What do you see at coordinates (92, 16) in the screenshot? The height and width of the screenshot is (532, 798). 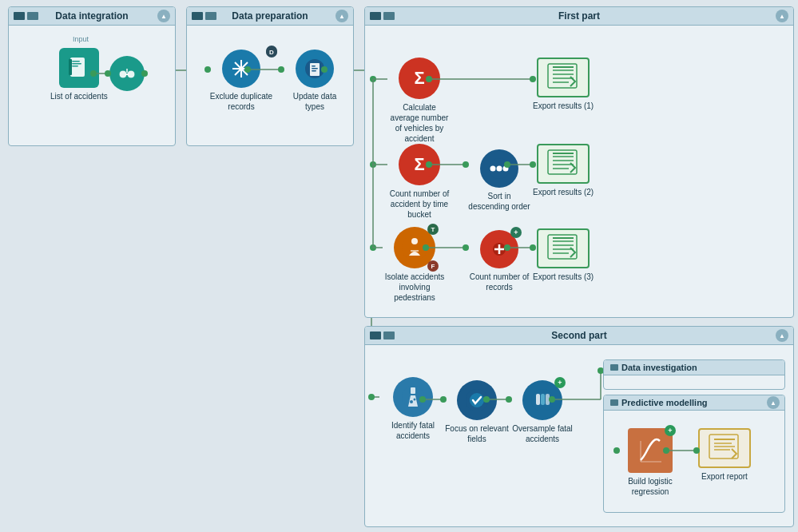 I see `panel-data-integration-header: Data integration ▲` at bounding box center [92, 16].